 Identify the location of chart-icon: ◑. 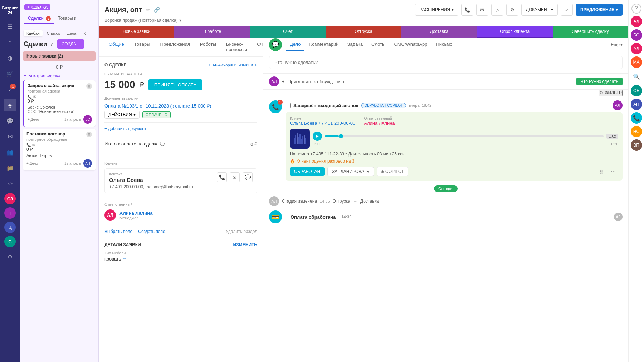
(10, 58).